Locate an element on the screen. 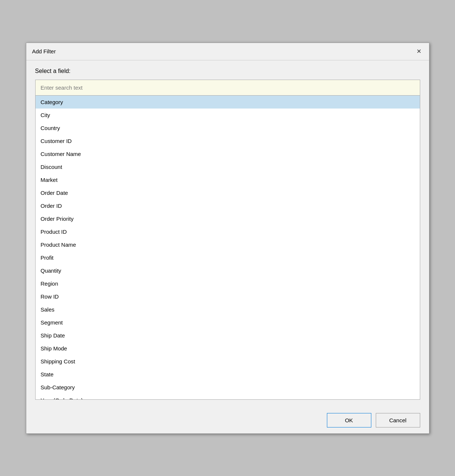  field-item-discount: Discount is located at coordinates (228, 167).